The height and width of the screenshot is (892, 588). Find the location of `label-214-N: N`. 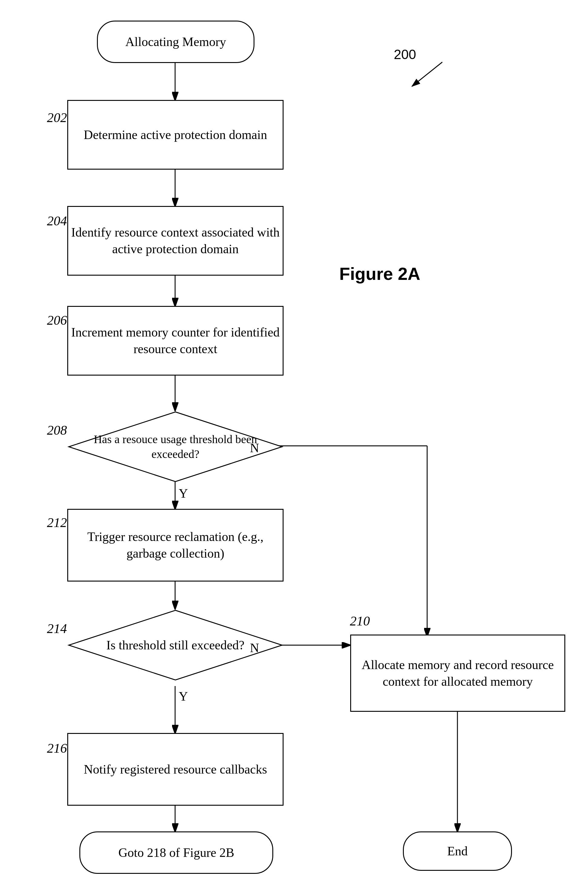

label-214-N: N is located at coordinates (254, 648).